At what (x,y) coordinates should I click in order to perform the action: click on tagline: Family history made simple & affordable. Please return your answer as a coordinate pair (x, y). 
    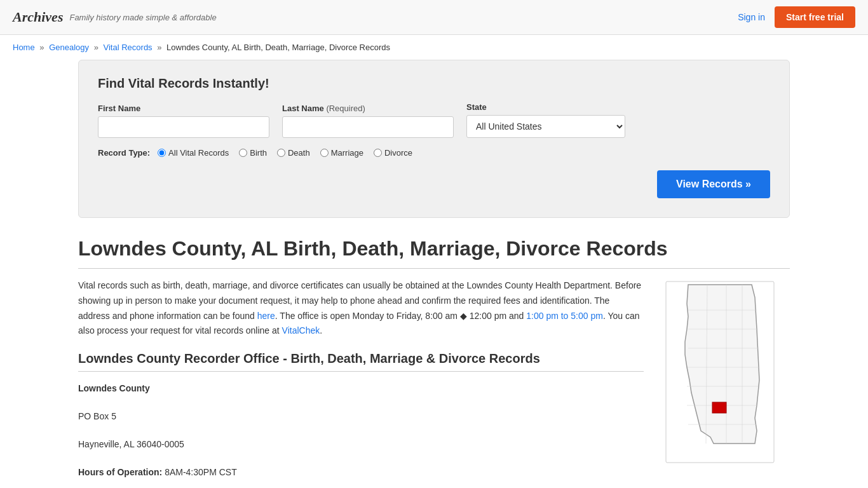
    Looking at the image, I should click on (142, 18).